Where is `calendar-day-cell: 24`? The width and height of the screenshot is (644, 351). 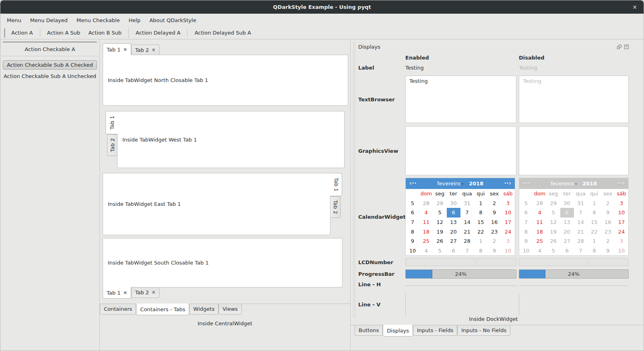
calendar-day-cell: 24 is located at coordinates (508, 232).